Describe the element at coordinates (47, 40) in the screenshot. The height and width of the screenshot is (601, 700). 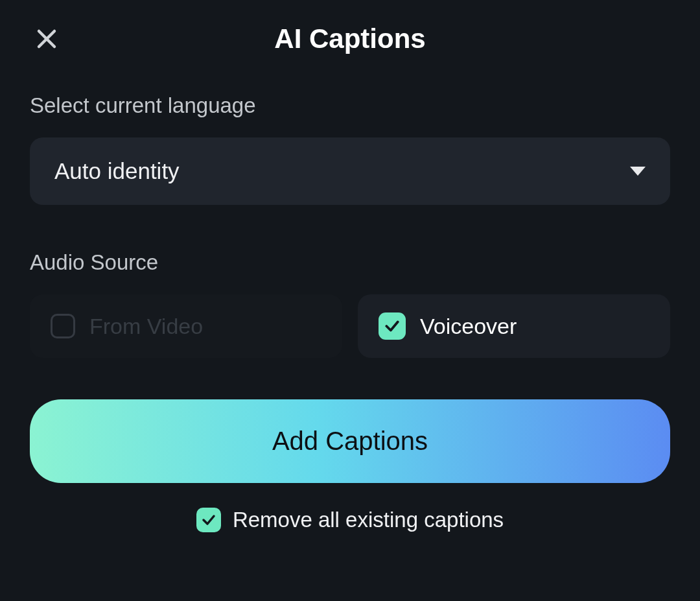
I see `close-button` at that location.